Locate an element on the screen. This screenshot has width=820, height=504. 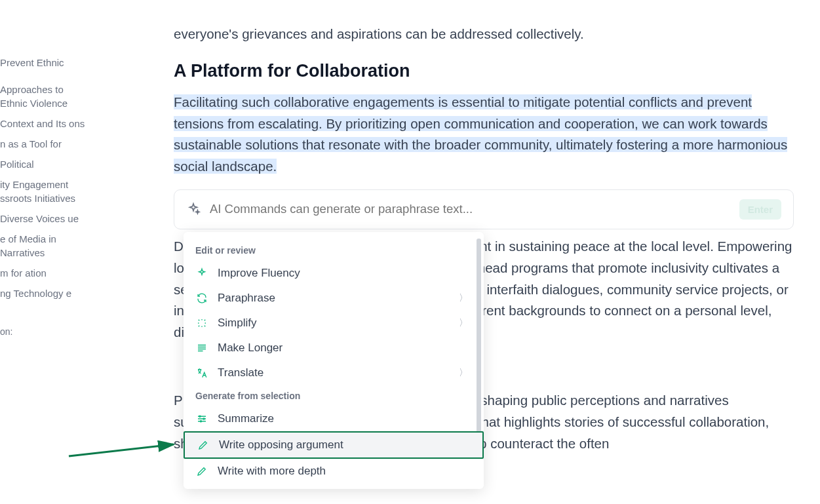
enter-button: Enter is located at coordinates (760, 210).